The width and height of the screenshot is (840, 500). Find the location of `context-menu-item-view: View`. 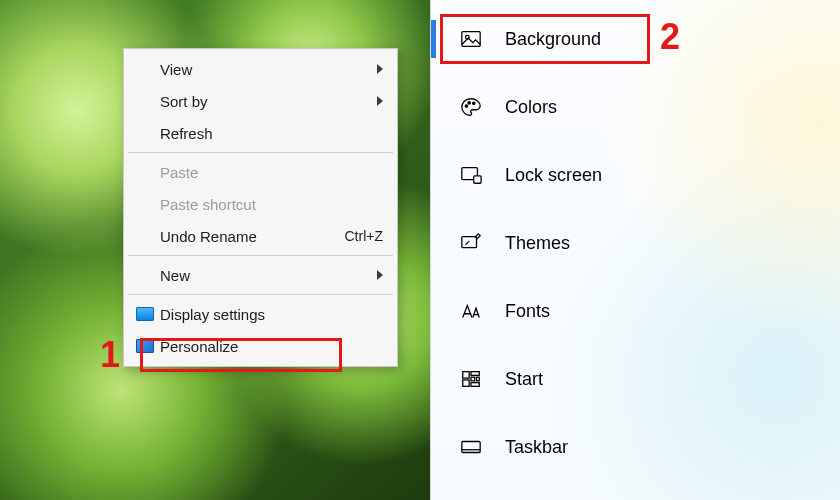

context-menu-item-view: View is located at coordinates (260, 69).